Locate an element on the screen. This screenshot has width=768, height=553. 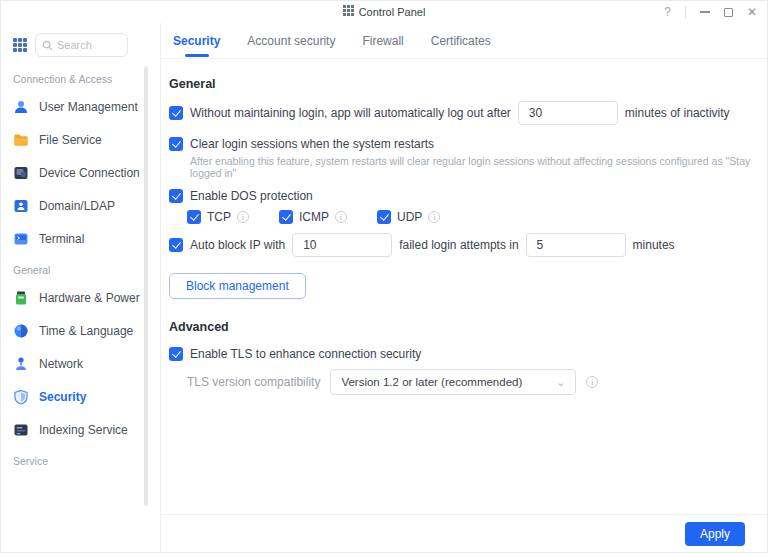
auto-logout-label-before: Without maintaining login, app will auto… is located at coordinates (350, 113).